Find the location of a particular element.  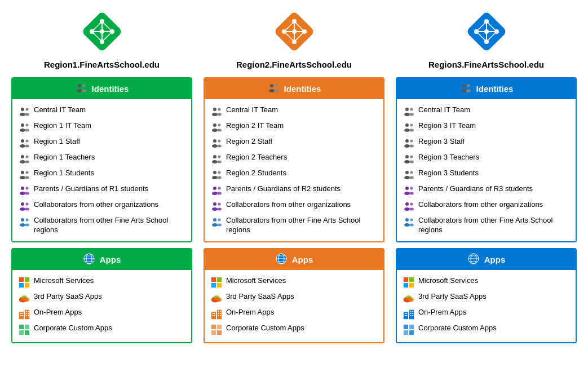

app-text: Microsoft Services is located at coordinates (494, 281).